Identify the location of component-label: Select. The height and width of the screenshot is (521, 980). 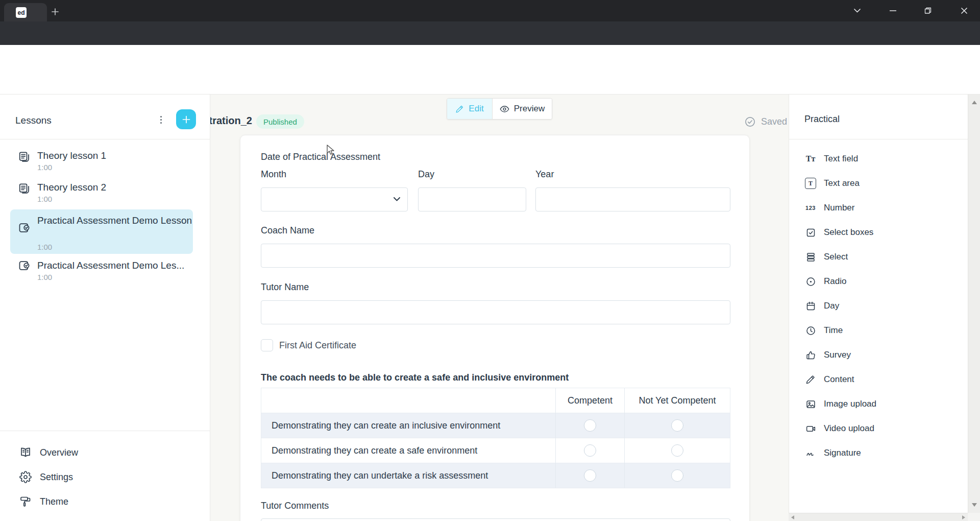
(836, 257).